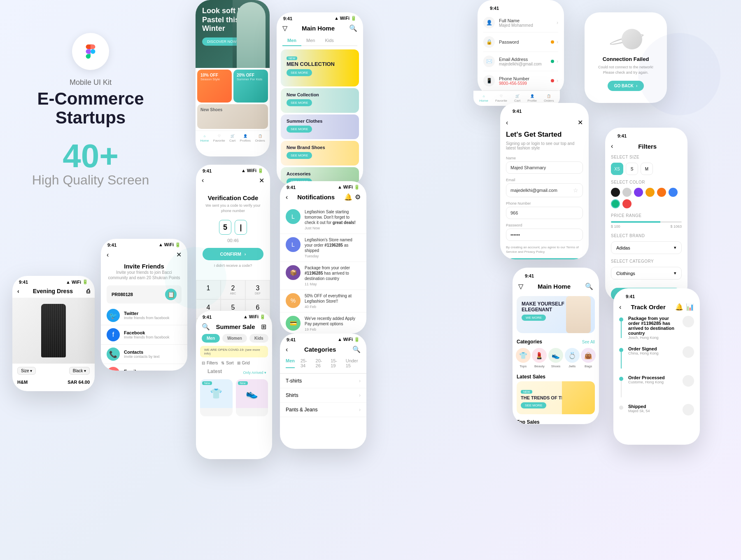 The height and width of the screenshot is (560, 741). Describe the element at coordinates (219, 138) in the screenshot. I see `nav-favorite: ♡Favorite` at that location.